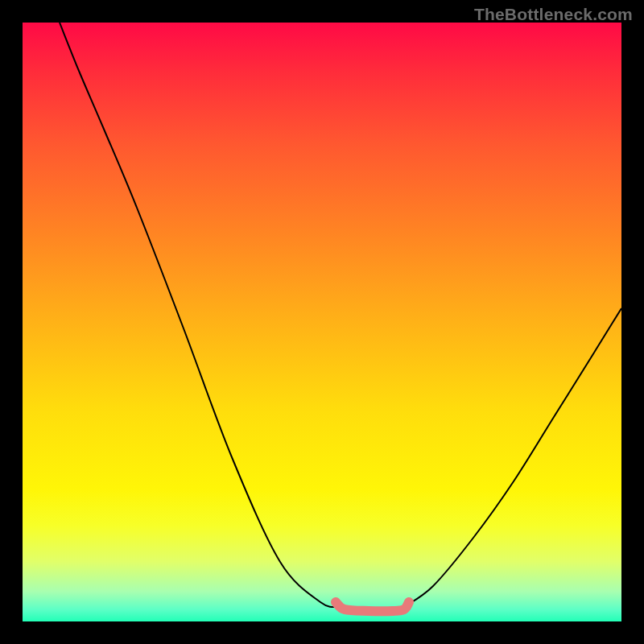  What do you see at coordinates (554, 14) in the screenshot?
I see `watermark-text: TheBottleneck.com` at bounding box center [554, 14].